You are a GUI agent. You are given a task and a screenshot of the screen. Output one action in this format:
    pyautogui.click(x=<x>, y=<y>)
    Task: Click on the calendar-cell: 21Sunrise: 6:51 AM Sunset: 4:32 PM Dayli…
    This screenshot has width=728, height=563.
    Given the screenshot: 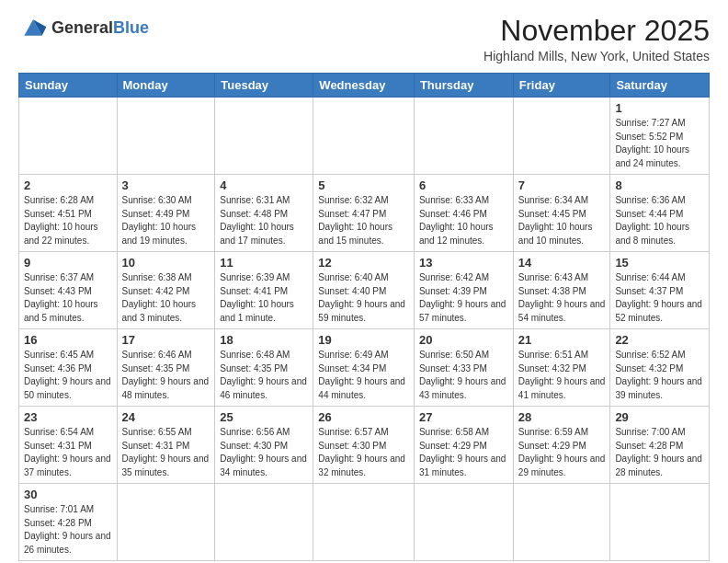 What is the action you would take?
    pyautogui.click(x=562, y=368)
    